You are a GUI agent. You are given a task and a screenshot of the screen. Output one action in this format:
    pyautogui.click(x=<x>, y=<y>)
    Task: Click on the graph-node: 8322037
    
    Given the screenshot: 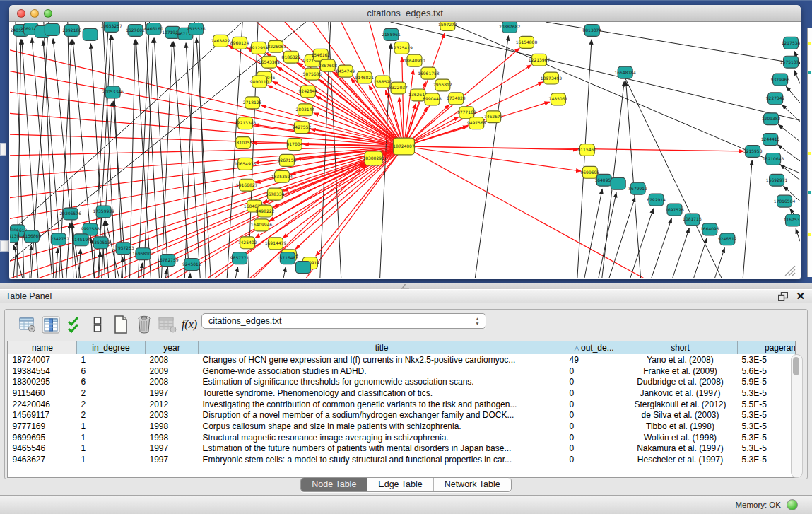 What is the action you would take?
    pyautogui.click(x=399, y=88)
    